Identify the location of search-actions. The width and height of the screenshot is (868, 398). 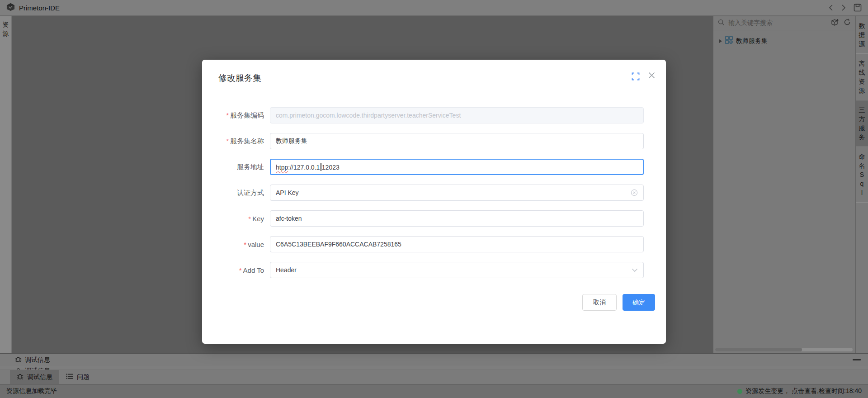
(841, 24).